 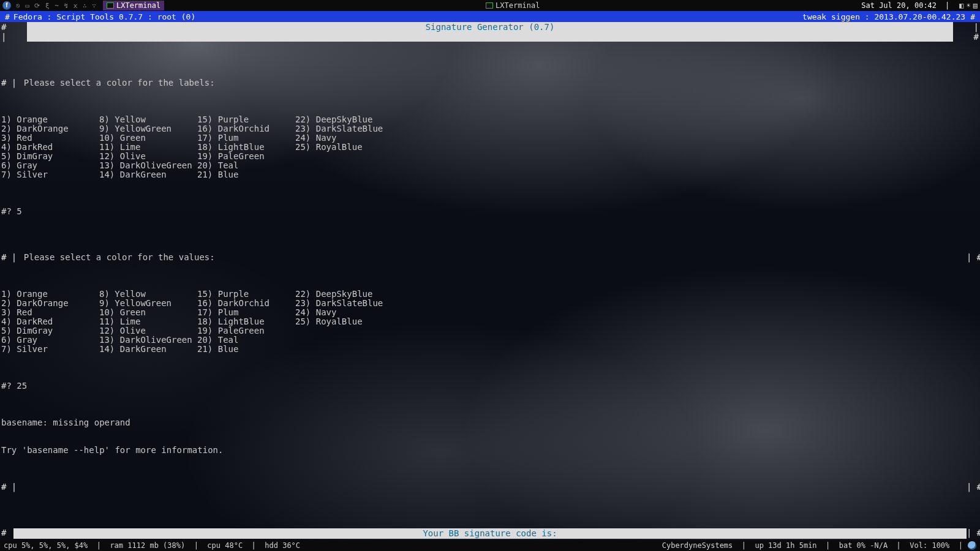 What do you see at coordinates (900, 6) in the screenshot?
I see `clock: Sat Jul 20, 00:42` at bounding box center [900, 6].